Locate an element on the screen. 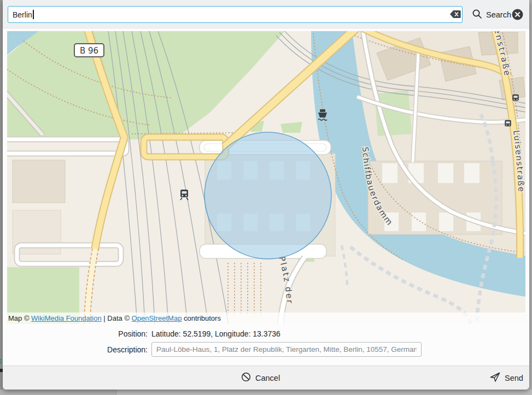  send-button: Send is located at coordinates (506, 378).